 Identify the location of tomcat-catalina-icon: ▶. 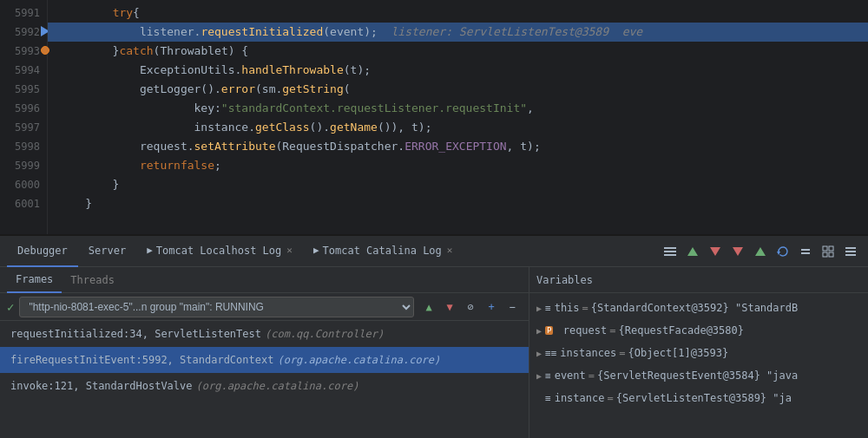
(316, 250).